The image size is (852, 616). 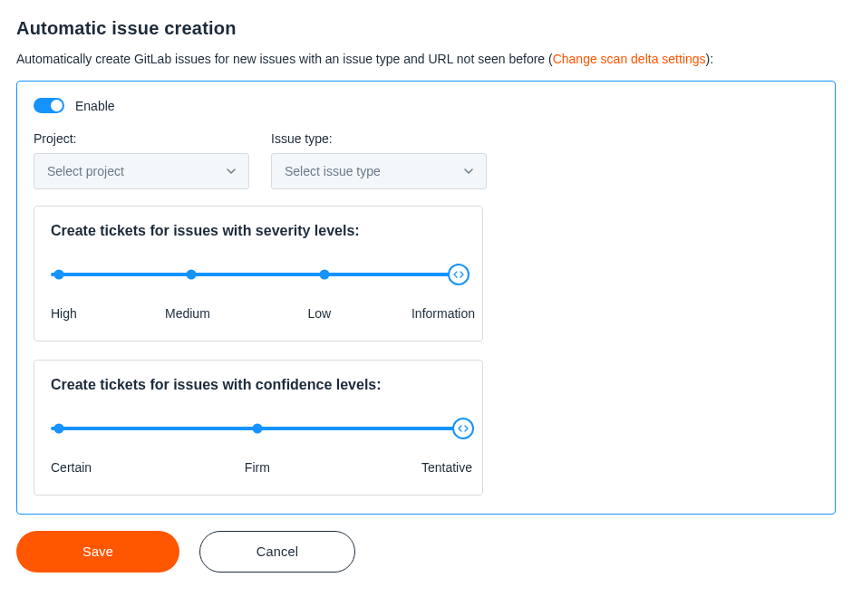 What do you see at coordinates (255, 314) in the screenshot?
I see `severity-labels: High Medium Low Information` at bounding box center [255, 314].